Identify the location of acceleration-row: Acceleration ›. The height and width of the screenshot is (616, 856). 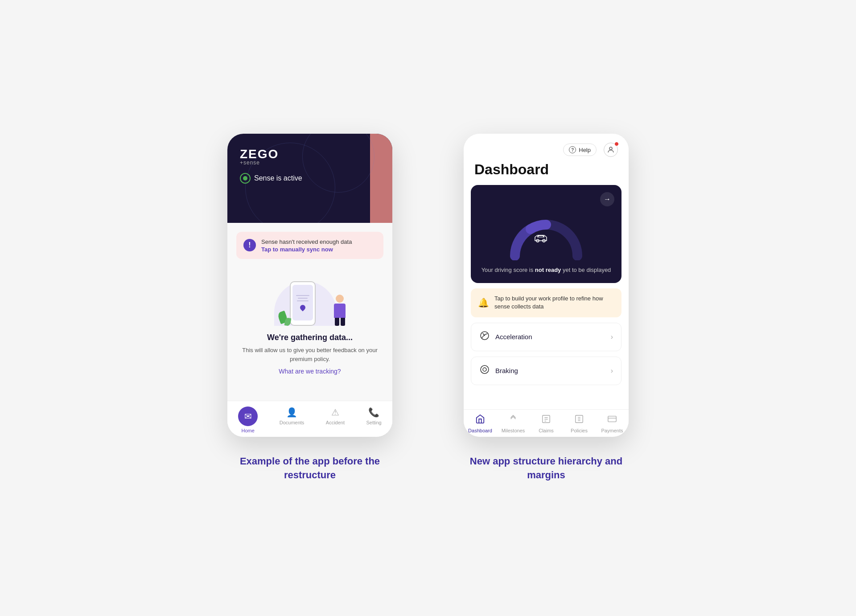
(546, 337).